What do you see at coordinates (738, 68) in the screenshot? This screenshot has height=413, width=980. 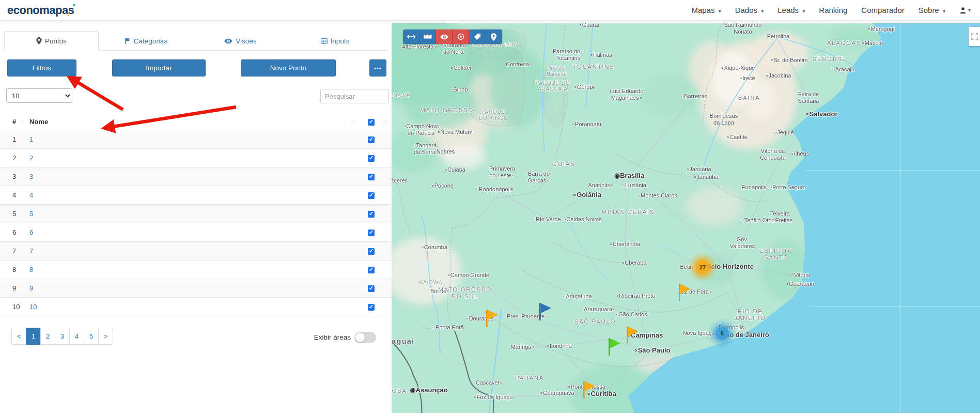 I see `map-label: ∘Xique-Xique` at bounding box center [738, 68].